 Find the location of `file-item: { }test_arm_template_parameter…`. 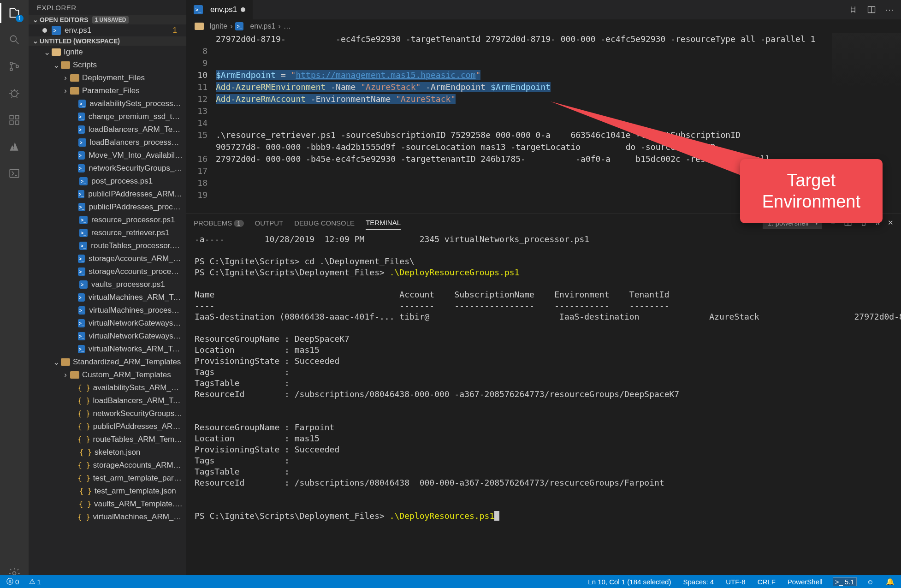

file-item: { }test_arm_template_parameter… is located at coordinates (107, 478).